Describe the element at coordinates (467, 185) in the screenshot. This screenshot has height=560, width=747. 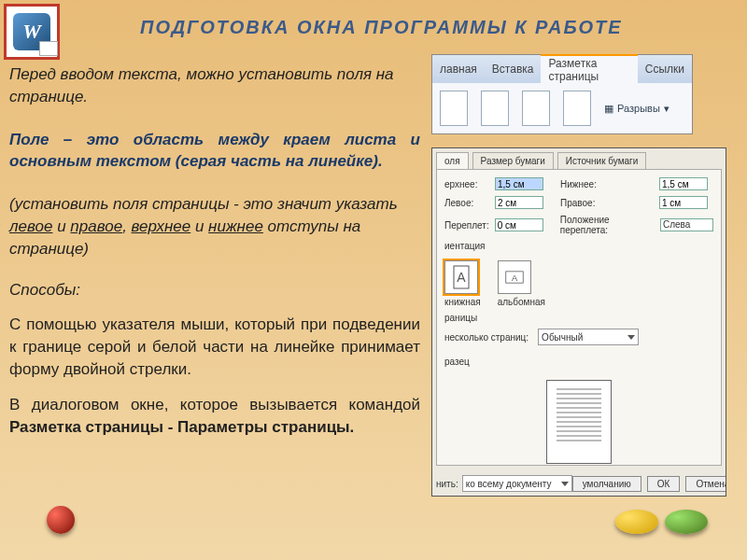
I see `lbl-top: ерхнее:` at that location.